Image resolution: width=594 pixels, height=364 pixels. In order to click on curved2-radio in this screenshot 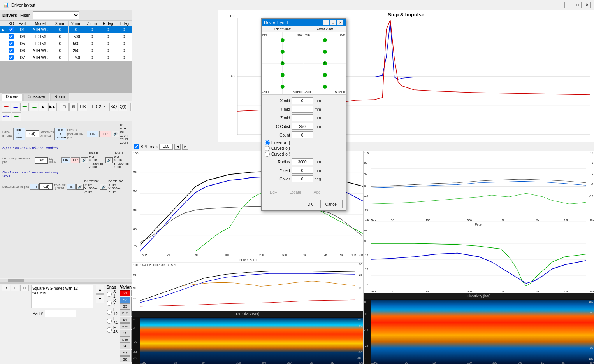, I will do `click(267, 154)`.